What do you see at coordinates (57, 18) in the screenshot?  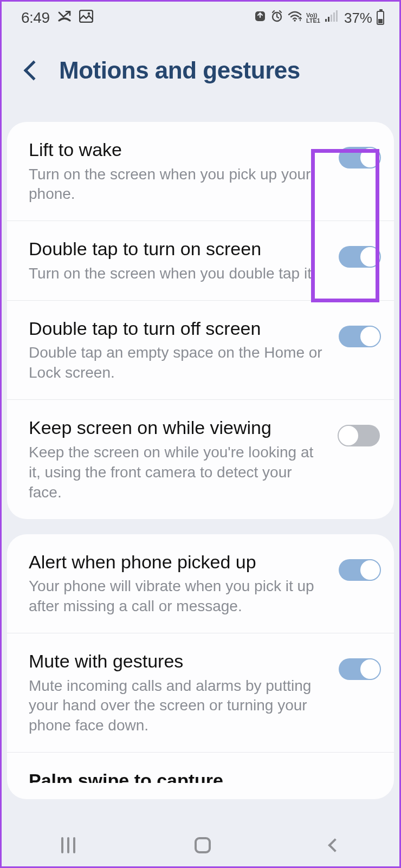 I see `status-left: 6:49` at bounding box center [57, 18].